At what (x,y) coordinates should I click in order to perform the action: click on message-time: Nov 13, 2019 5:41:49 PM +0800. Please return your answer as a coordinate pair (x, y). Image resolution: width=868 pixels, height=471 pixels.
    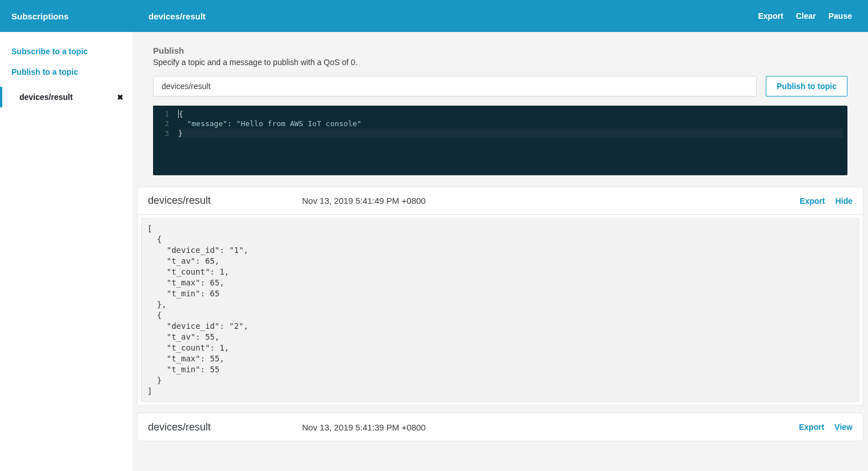
    Looking at the image, I should click on (550, 201).